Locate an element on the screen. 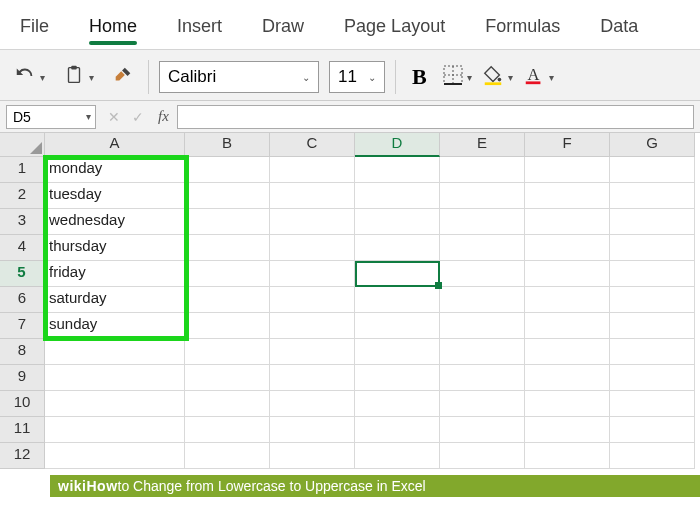  row-header: 4 is located at coordinates (22, 248).